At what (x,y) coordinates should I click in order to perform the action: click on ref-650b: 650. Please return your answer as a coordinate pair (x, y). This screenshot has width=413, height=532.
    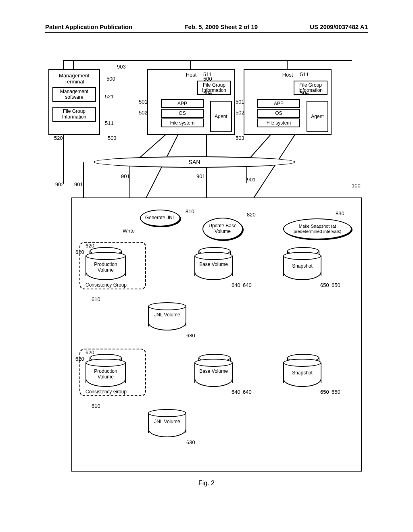
    Looking at the image, I should click on (336, 285).